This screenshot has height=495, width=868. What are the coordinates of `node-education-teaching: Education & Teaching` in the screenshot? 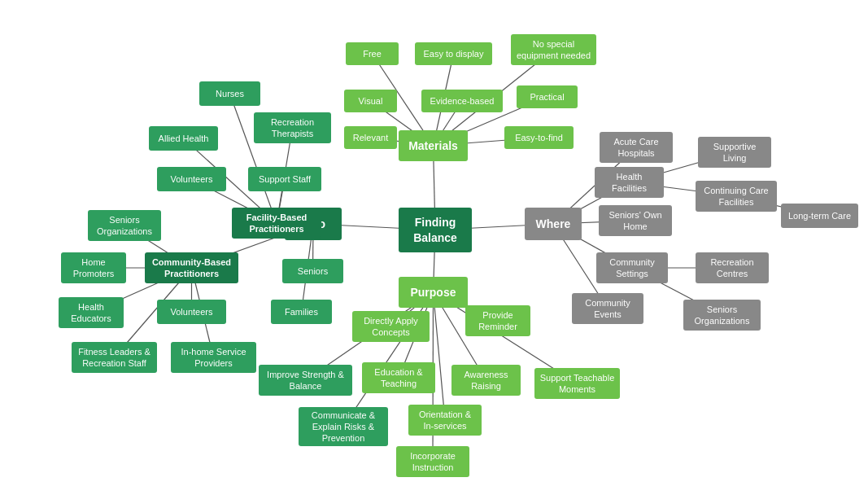 It's located at (399, 378).